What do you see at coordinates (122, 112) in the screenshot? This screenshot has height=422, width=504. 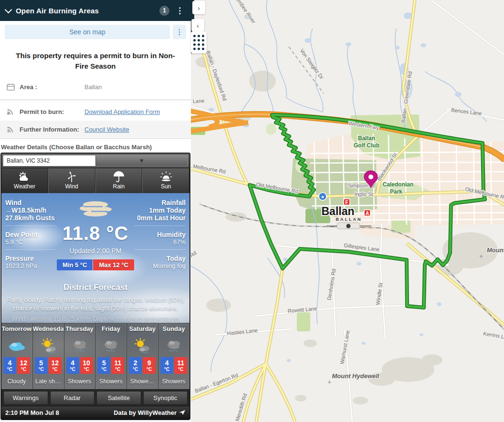 I see `download-application-form-link: Download Application Form` at bounding box center [122, 112].